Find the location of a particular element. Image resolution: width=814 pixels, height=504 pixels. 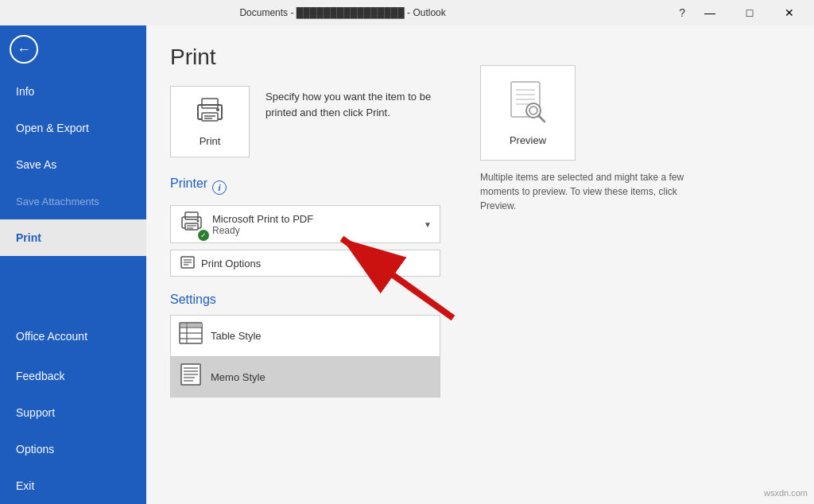

printer-name: Microsoft Print to PDF is located at coordinates (314, 219).